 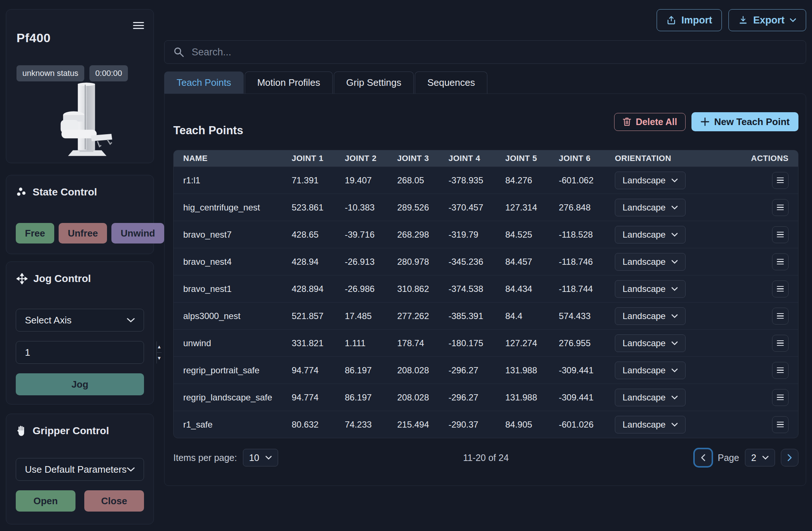 What do you see at coordinates (139, 26) in the screenshot?
I see `card-menu-icon` at bounding box center [139, 26].